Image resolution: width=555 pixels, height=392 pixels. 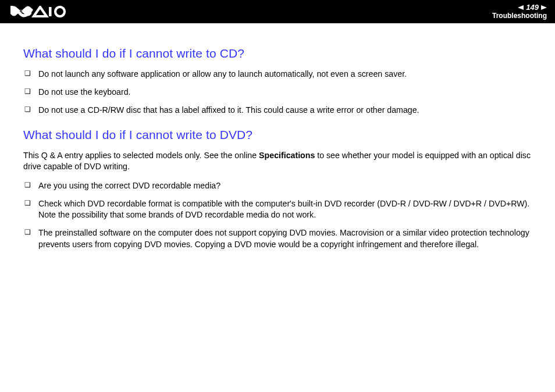 I want to click on page-navigation: 149, so click(x=532, y=8).